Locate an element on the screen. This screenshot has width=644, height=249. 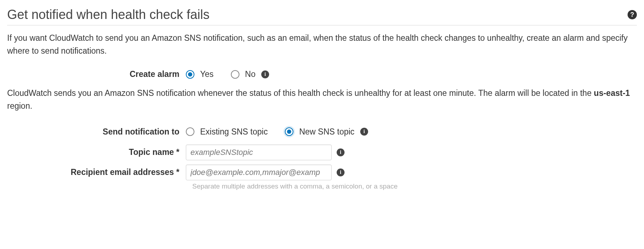
existing-topic-radio is located at coordinates (190, 132).